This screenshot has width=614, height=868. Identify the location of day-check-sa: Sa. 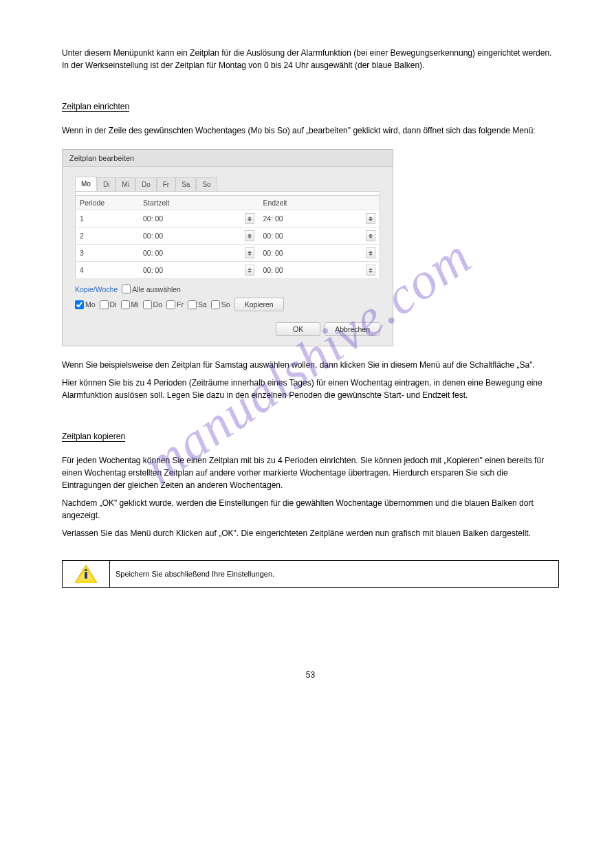
(197, 305).